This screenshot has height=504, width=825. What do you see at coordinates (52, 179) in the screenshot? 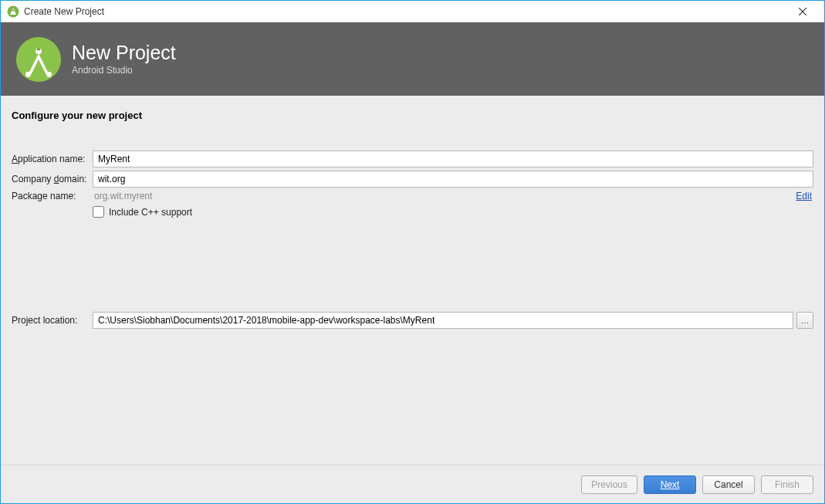
I see `company-domain-label: Company domain:` at bounding box center [52, 179].